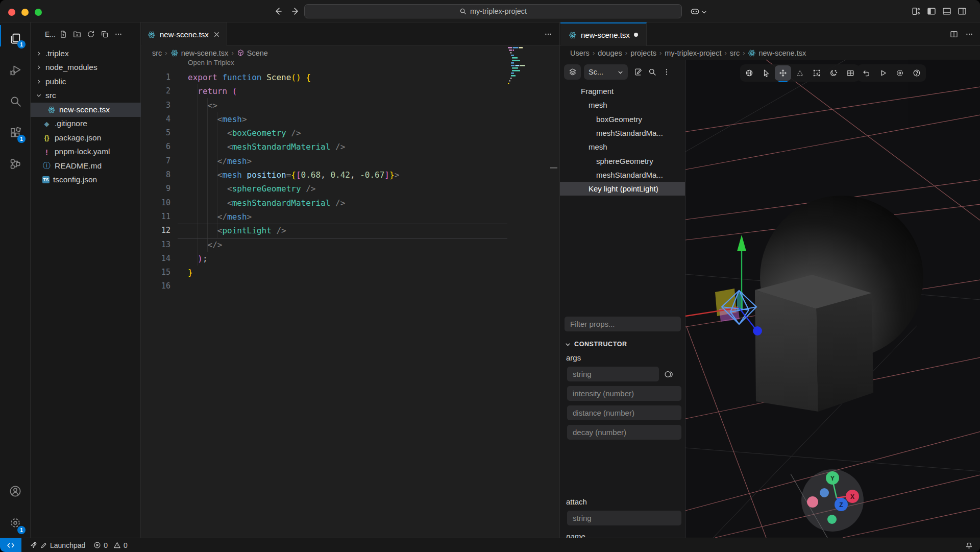 This screenshot has width=980, height=552. What do you see at coordinates (757, 331) in the screenshot?
I see `gizmo-z-arrowhead` at bounding box center [757, 331].